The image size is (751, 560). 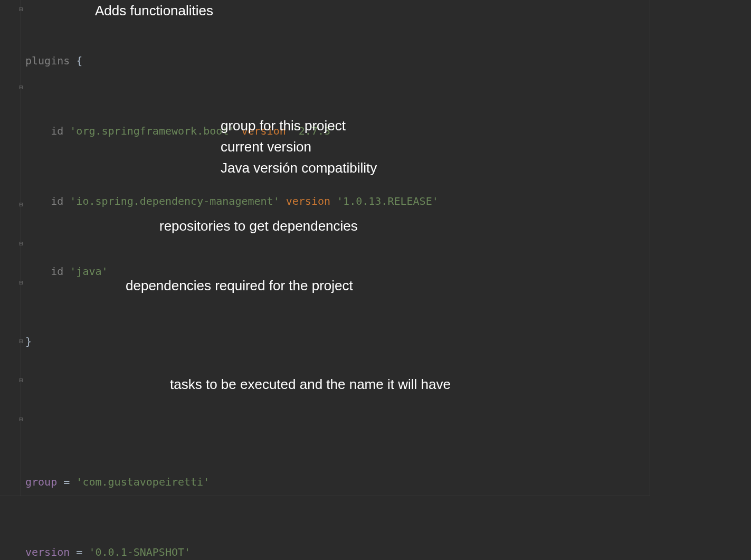 What do you see at coordinates (240, 286) in the screenshot?
I see `annot-dependencies: dependencies required for the project` at bounding box center [240, 286].